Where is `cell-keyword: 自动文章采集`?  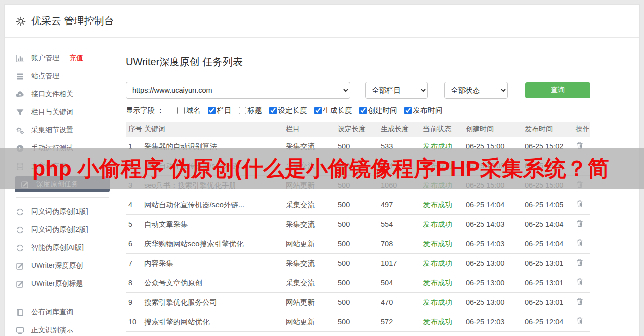
cell-keyword: 自动文章采集 is located at coordinates (215, 224).